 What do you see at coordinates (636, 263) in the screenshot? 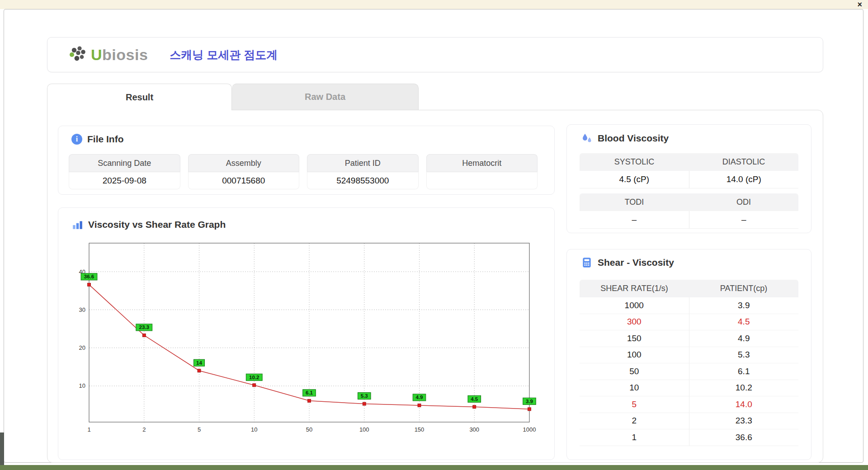
I see `shear-viscosity-title: Shear - Viscosity` at bounding box center [636, 263].